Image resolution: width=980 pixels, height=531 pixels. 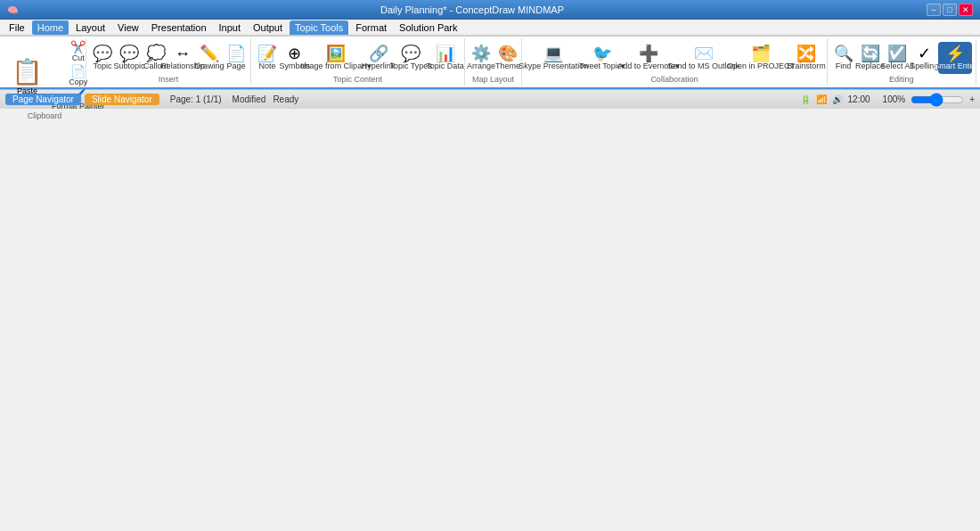 What do you see at coordinates (870, 53) in the screenshot?
I see `replace-icon: 🔄` at bounding box center [870, 53].